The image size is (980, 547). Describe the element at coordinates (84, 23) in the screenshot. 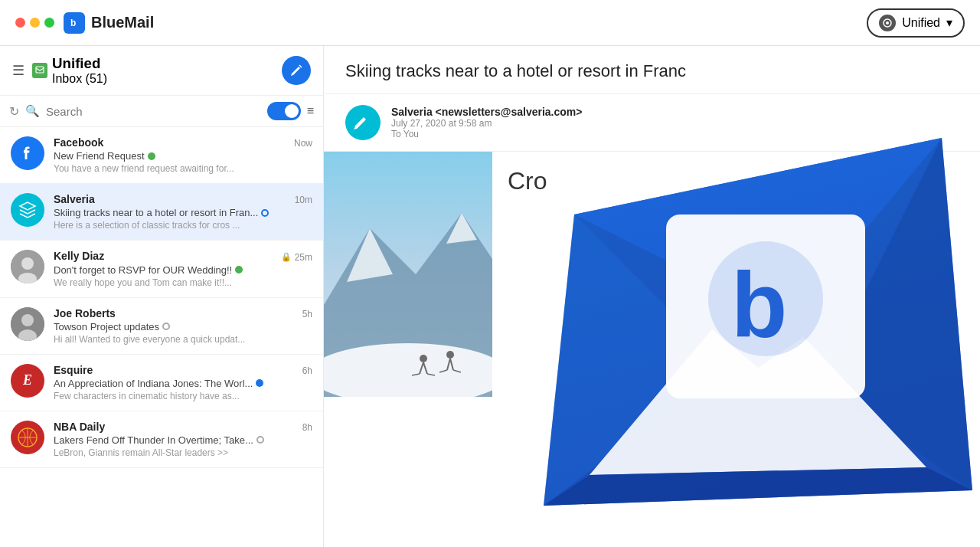

I see `titlebar-left: b BlueMail` at that location.